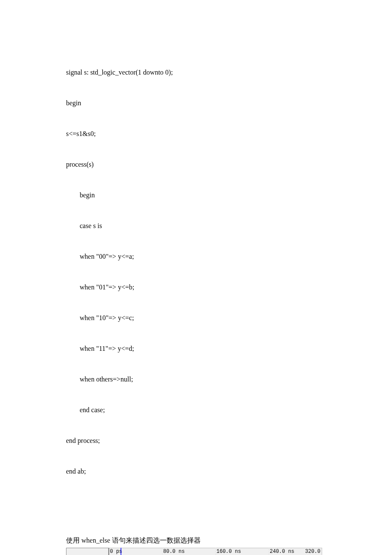  Describe the element at coordinates (196, 72) in the screenshot. I see `code-line: signal s: std_logic_vector(1 downto 0);` at that location.